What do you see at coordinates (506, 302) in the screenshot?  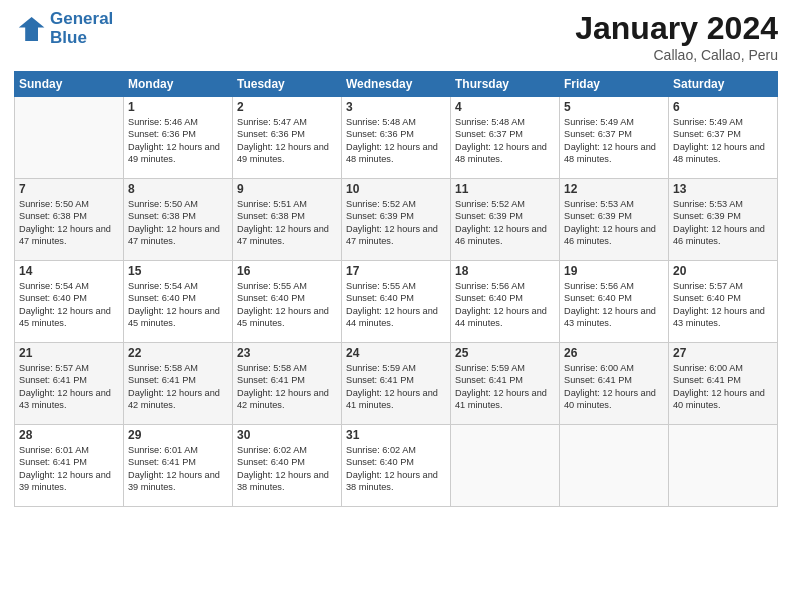 I see `calendar-cell: 18Sunrise: 5:56 AMSunset: 6:40 PMDayligh…` at bounding box center [506, 302].